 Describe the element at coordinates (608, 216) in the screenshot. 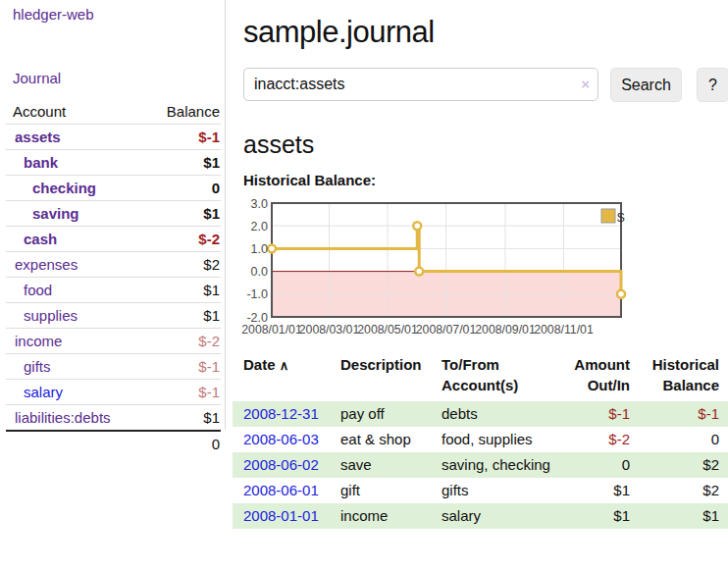

I see `legend-swatch` at that location.